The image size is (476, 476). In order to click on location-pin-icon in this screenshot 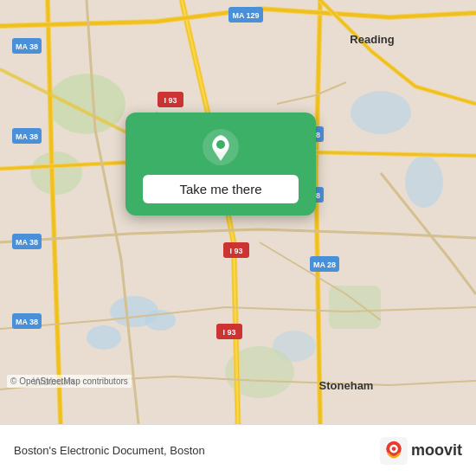, I will do `click(221, 147)`.